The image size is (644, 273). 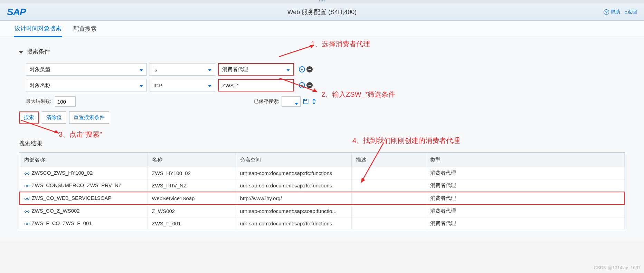 What do you see at coordinates (84, 211) in the screenshot?
I see `cell-internal-name: ZWS_CO_Z_WS002` at bounding box center [84, 211].